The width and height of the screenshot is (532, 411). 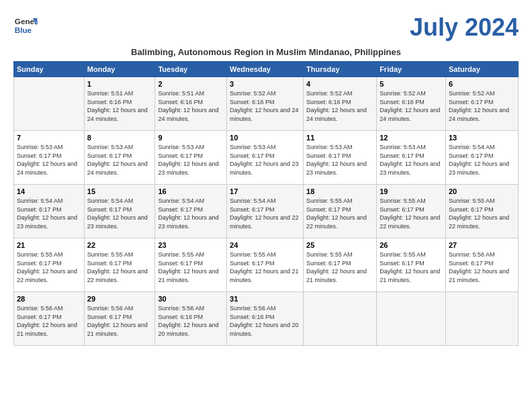 What do you see at coordinates (191, 84) in the screenshot?
I see `day-number: 2` at bounding box center [191, 84].